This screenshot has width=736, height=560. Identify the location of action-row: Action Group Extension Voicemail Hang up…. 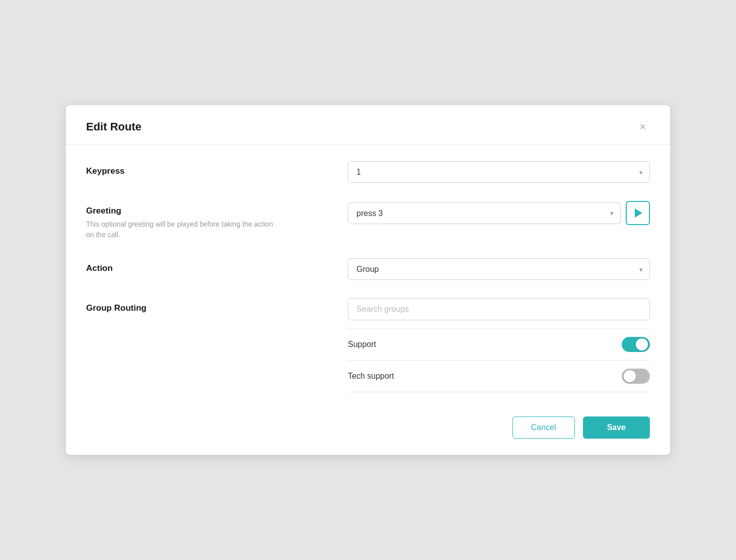
(368, 269).